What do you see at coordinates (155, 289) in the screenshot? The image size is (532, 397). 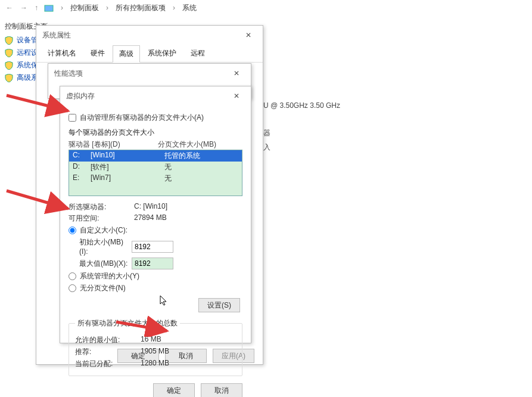 I see `no-paging-radio-row: 无分页文件(N)` at bounding box center [155, 289].